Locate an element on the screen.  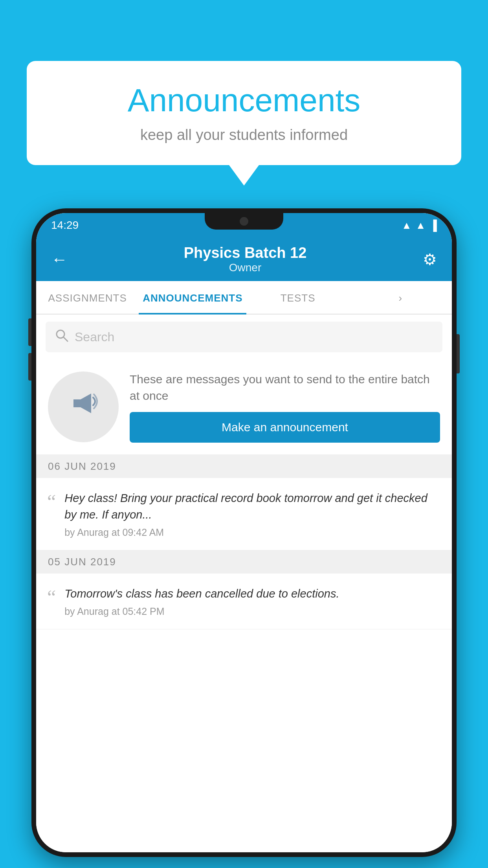
tabs-bar: ASSIGNMENTS ANNOUNCEMENTS TESTS › is located at coordinates (244, 298).